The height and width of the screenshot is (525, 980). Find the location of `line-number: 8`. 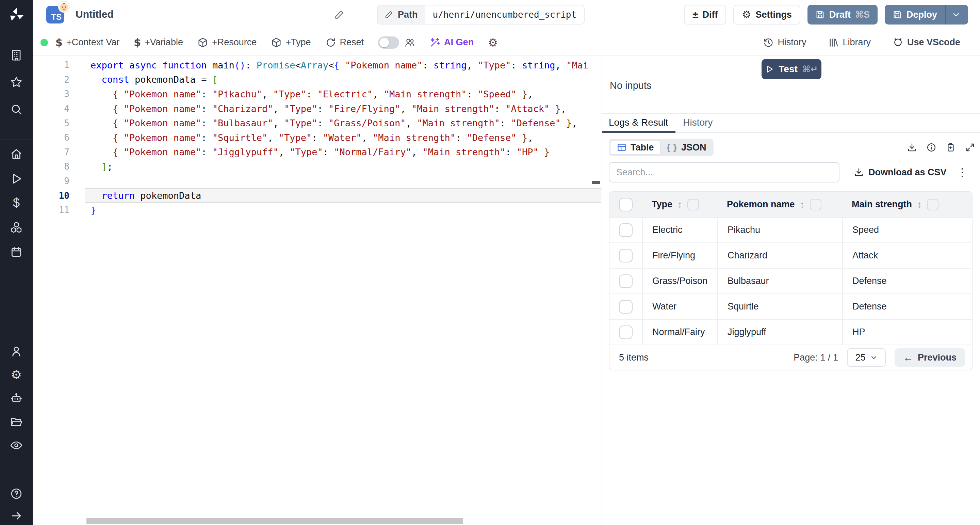

line-number: 8 is located at coordinates (59, 167).